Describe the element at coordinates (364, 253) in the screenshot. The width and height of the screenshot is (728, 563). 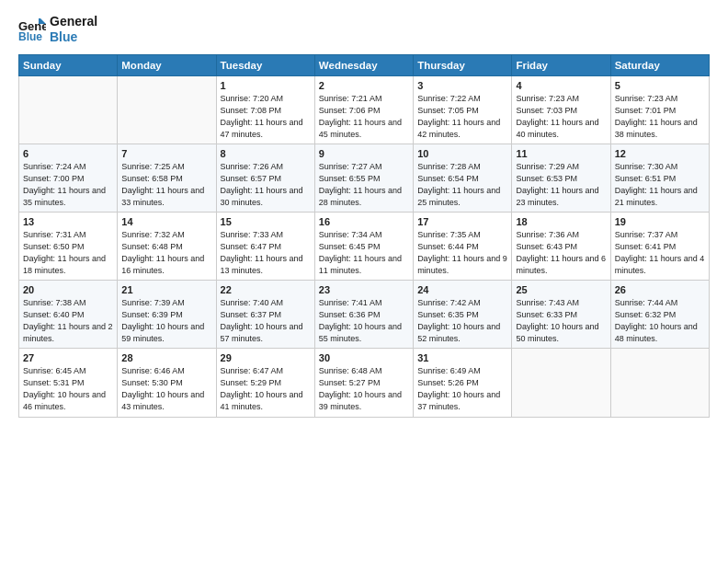
I see `day-info: Sunrise: 7:34 AM Sunset: 6:45 PM Dayligh…` at that location.